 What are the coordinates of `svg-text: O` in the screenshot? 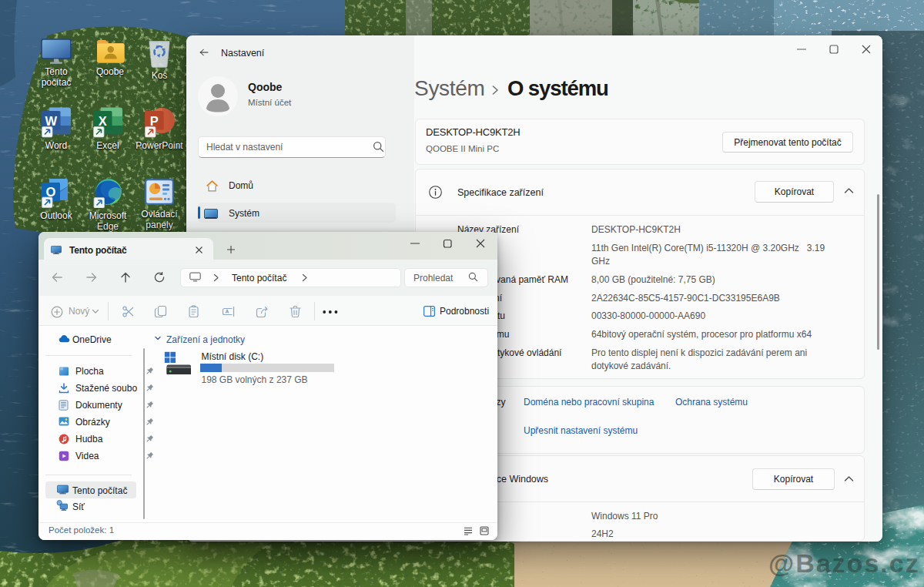 It's located at (51, 192).